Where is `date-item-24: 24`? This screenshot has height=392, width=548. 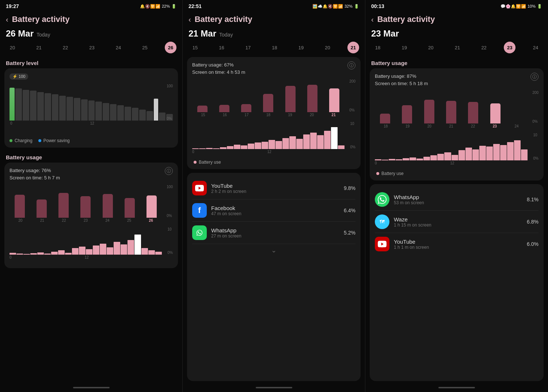 date-item-24: 24 is located at coordinates (118, 47).